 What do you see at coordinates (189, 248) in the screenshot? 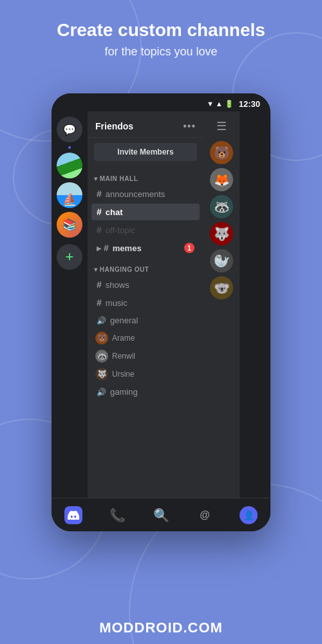
I see `memes-notification-badge: 1` at bounding box center [189, 248].